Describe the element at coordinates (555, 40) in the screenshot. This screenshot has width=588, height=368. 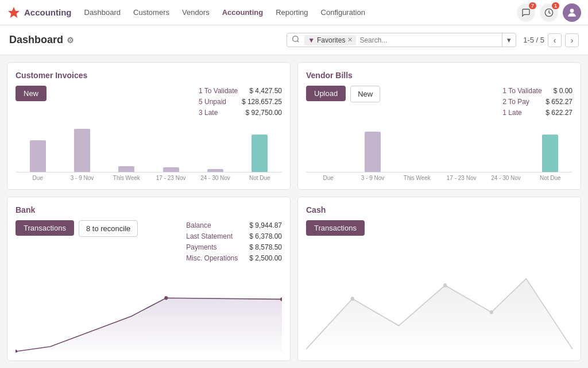
I see `prev-page-button: ‹` at that location.